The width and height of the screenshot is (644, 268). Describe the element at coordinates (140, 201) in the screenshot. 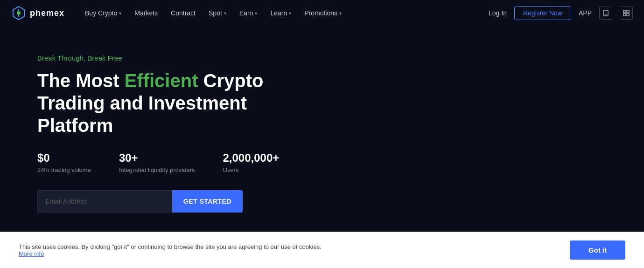

I see `hero-form: GET STARTED` at that location.